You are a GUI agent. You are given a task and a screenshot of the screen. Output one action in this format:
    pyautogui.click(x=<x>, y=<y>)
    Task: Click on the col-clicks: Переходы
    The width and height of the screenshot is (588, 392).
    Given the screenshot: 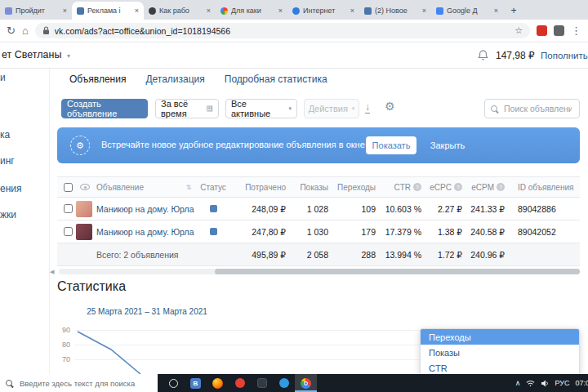 What is the action you would take?
    pyautogui.click(x=356, y=188)
    